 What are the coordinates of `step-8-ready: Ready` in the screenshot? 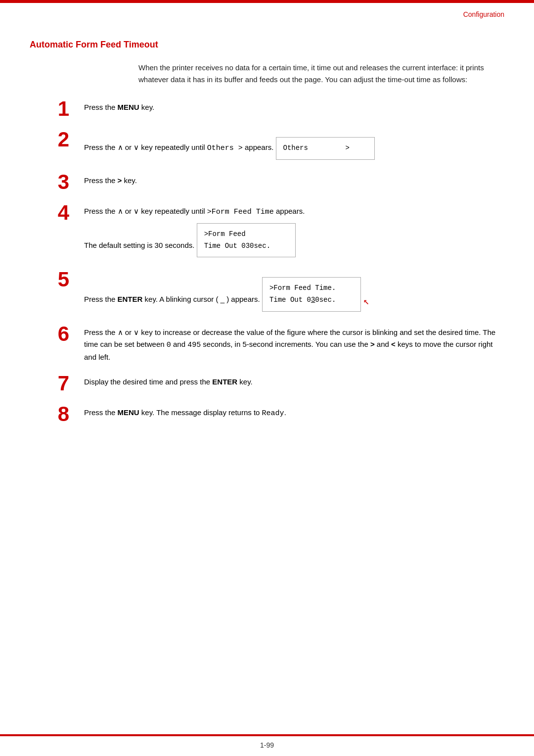 It's located at (273, 414).